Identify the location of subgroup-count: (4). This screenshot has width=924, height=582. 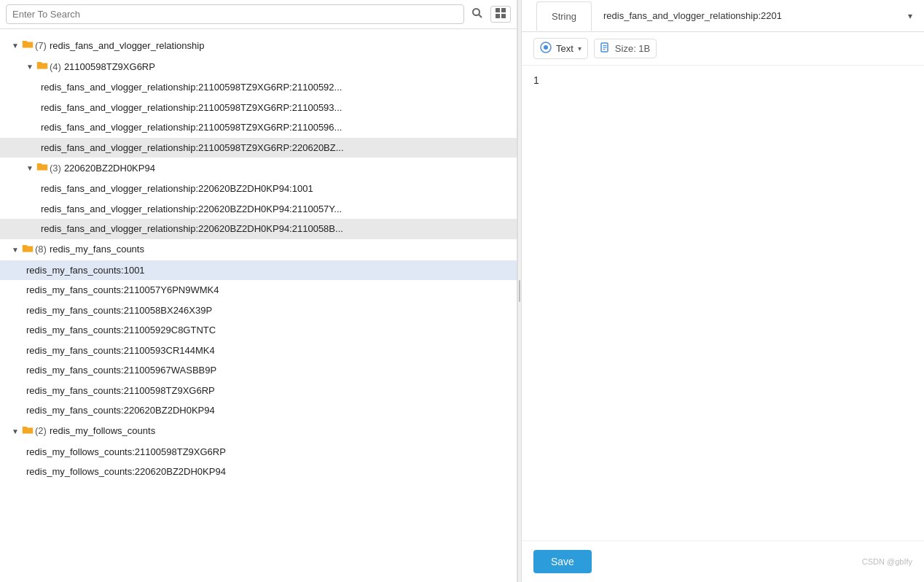
(55, 67).